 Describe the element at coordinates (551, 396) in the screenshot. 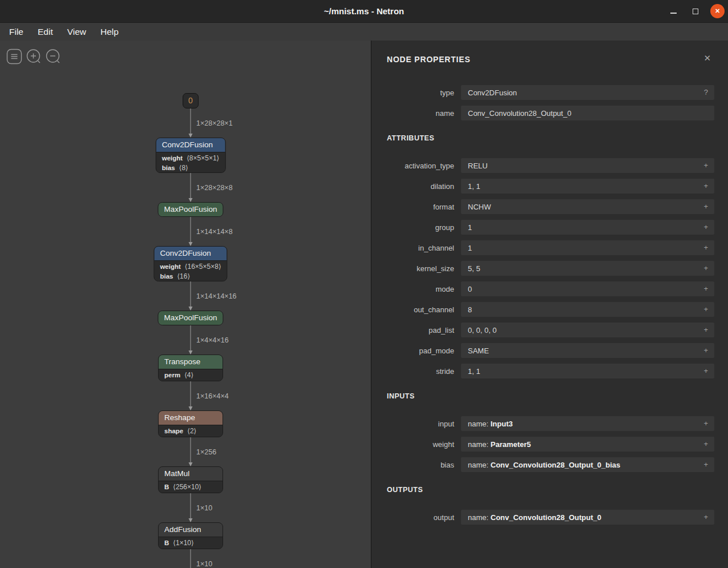

I see `section-header-inputs: INPUTS` at that location.